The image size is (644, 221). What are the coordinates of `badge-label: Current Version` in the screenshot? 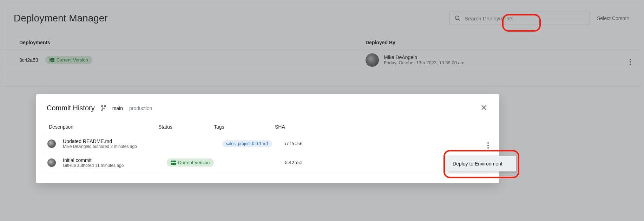 It's located at (194, 162).